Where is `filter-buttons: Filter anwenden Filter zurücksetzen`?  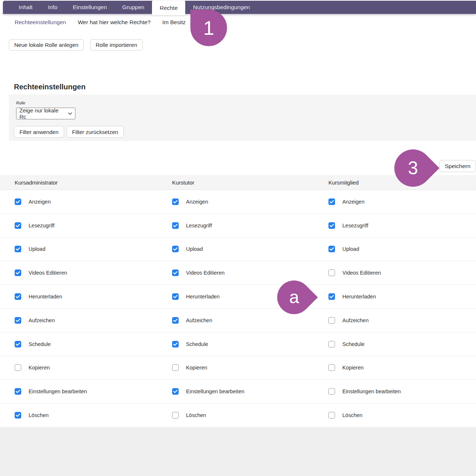 filter-buttons: Filter anwenden Filter zurücksetzen is located at coordinates (69, 132).